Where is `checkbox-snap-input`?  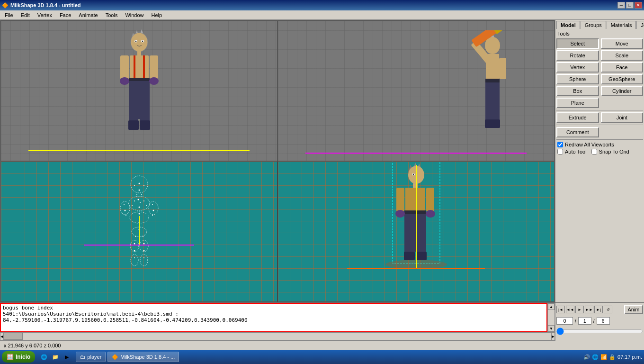 checkbox-snap-input is located at coordinates (594, 152).